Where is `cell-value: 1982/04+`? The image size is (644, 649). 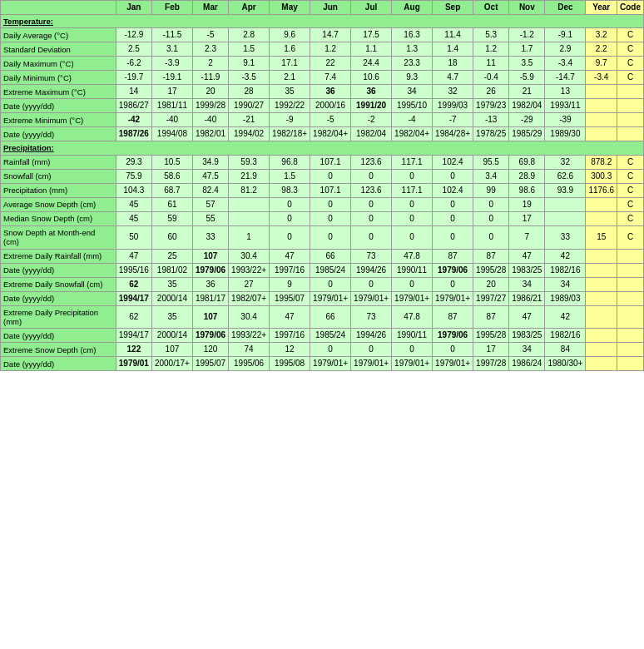
cell-value: 1982/04+ is located at coordinates (413, 135).